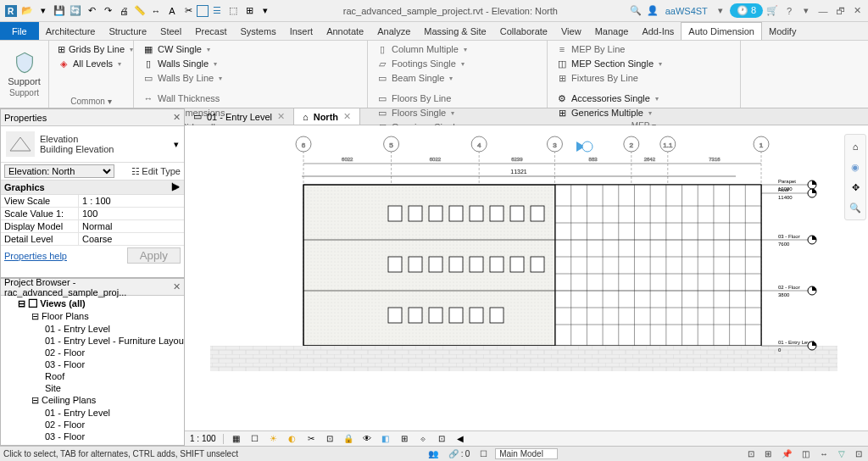  I want to click on tree-fp-item: 01 - Entry Level - Furniture Layout, so click(92, 341).